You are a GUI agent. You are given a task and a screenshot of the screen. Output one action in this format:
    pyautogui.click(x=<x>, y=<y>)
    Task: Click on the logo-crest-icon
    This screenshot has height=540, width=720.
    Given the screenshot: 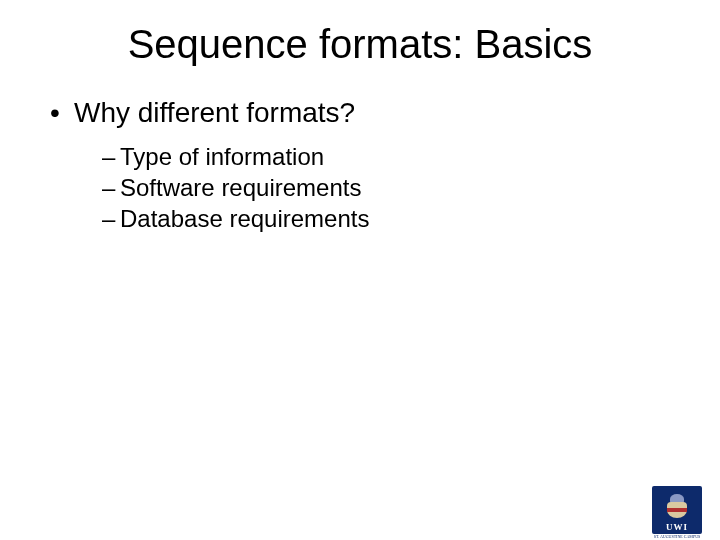 What is the action you would take?
    pyautogui.click(x=677, y=507)
    